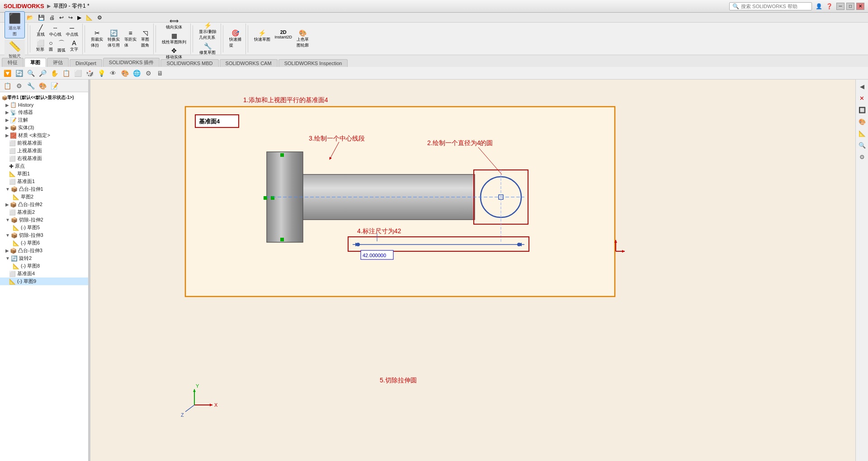  What do you see at coordinates (7, 105) in the screenshot?
I see `history-toggle: ▶` at bounding box center [7, 105].